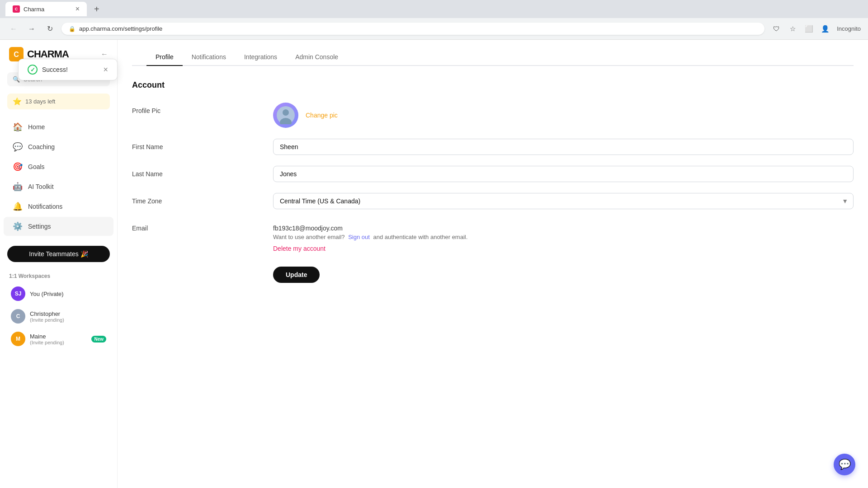  I want to click on settings-tabs: Profile Notifications Integrations Admin…, so click(493, 57).